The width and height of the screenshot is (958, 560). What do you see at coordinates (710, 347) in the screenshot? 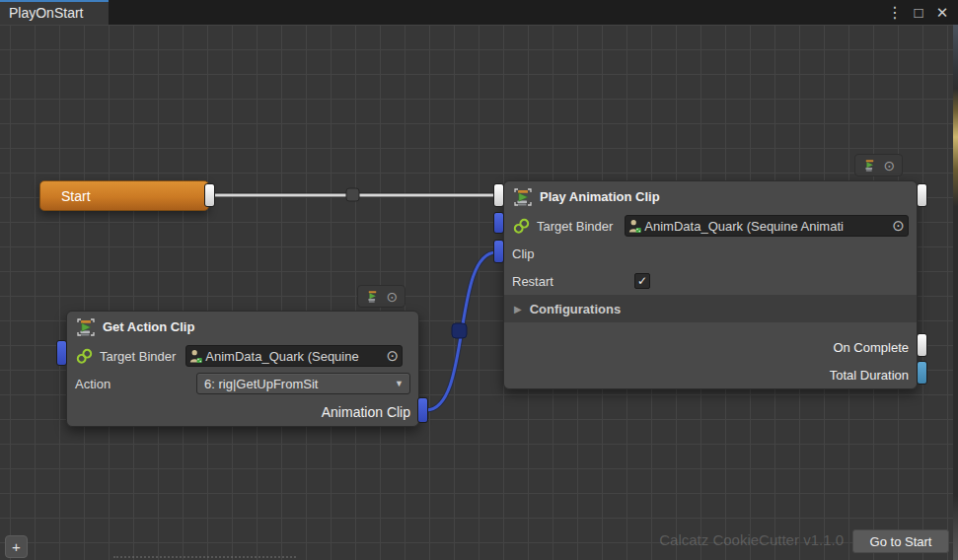
I see `play-on-complete-row: On Complete` at bounding box center [710, 347].